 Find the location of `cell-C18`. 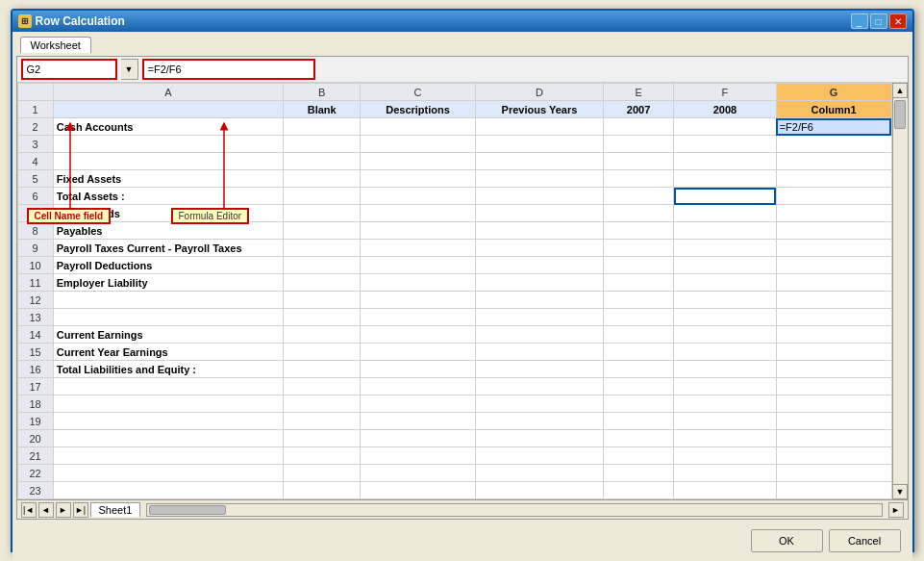

cell-C18 is located at coordinates (418, 404).